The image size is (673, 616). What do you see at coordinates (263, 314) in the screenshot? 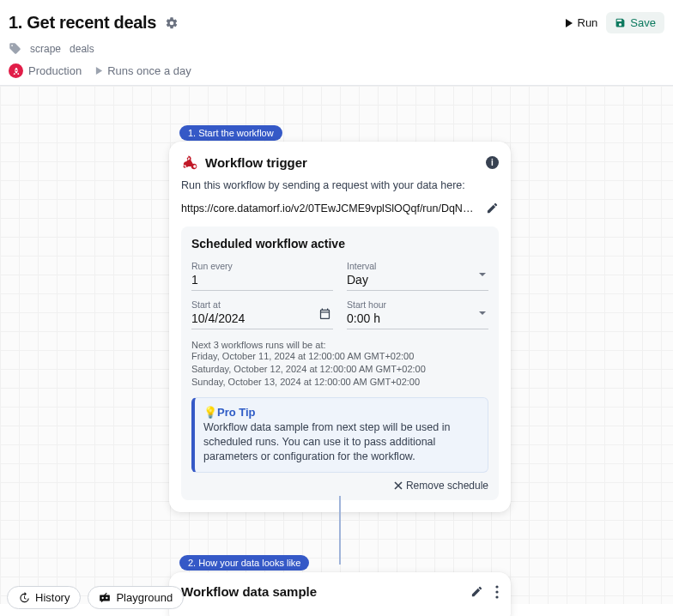
I see `start-at-field: Start at 10/4/2024` at bounding box center [263, 314].